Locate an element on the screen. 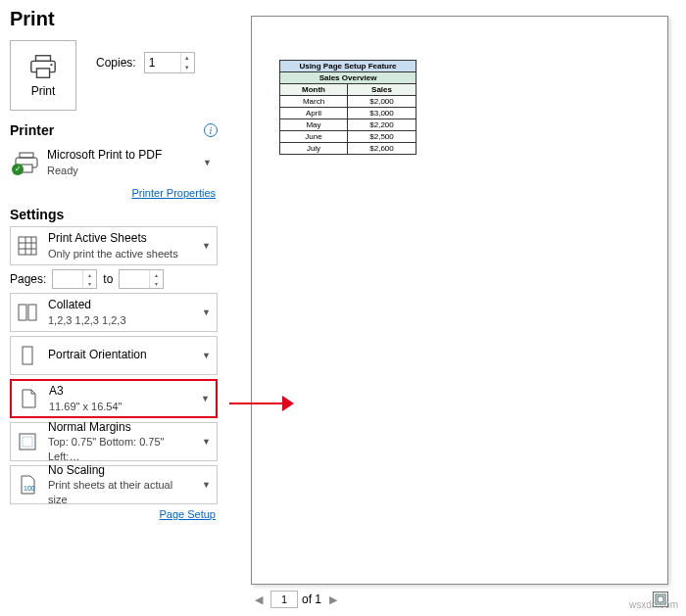  printer-icon is located at coordinates (43, 67).